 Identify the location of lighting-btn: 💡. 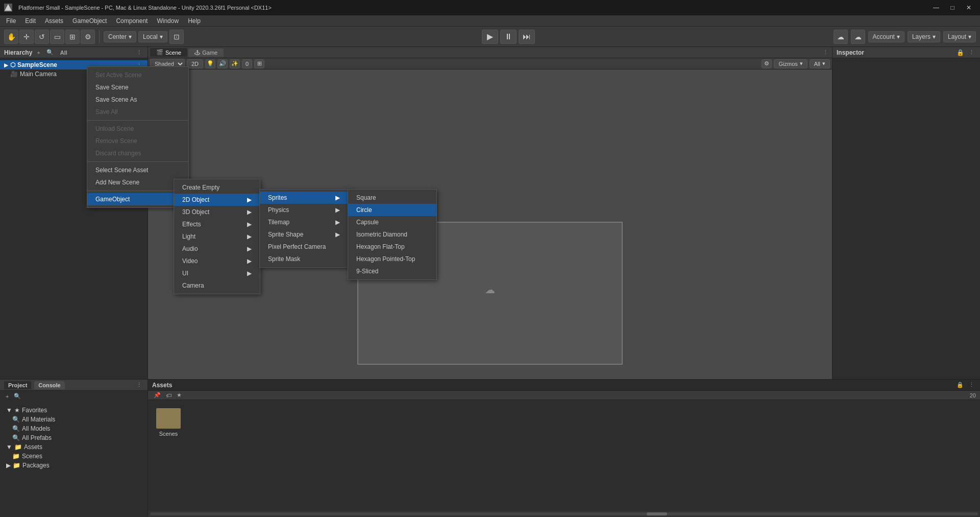
(210, 64).